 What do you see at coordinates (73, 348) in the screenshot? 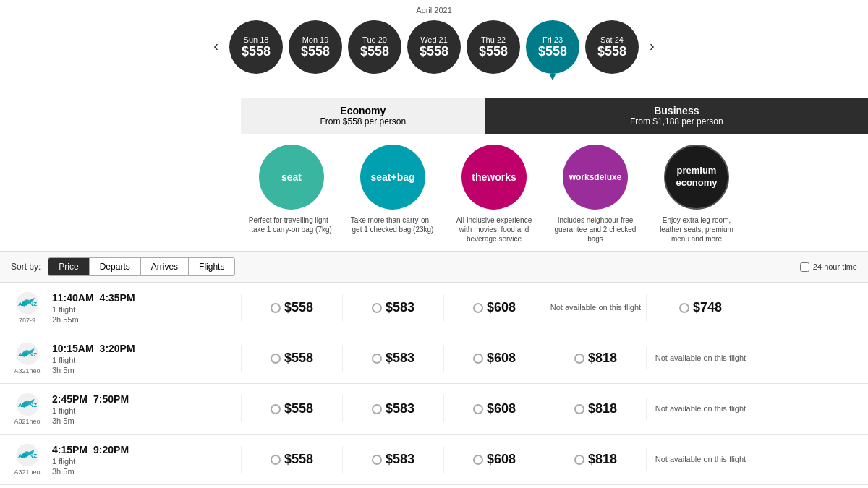
I see `depart-time: 10:15AM` at bounding box center [73, 348].